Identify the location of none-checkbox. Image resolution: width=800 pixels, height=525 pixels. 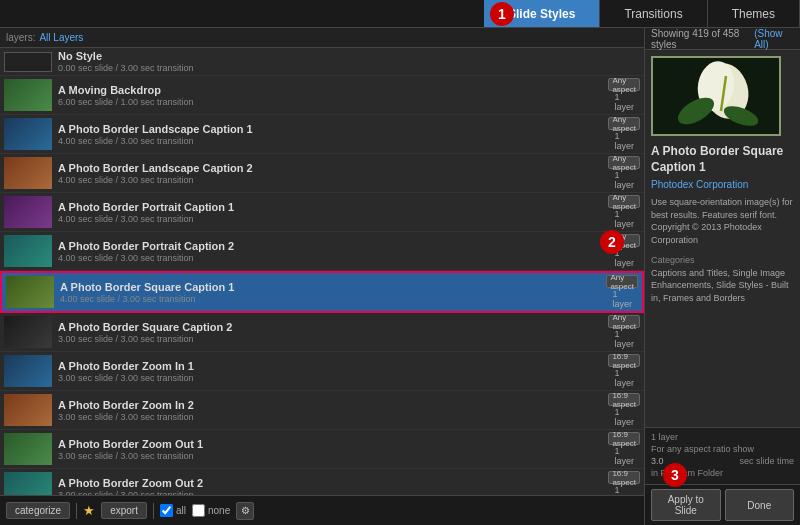
(198, 510).